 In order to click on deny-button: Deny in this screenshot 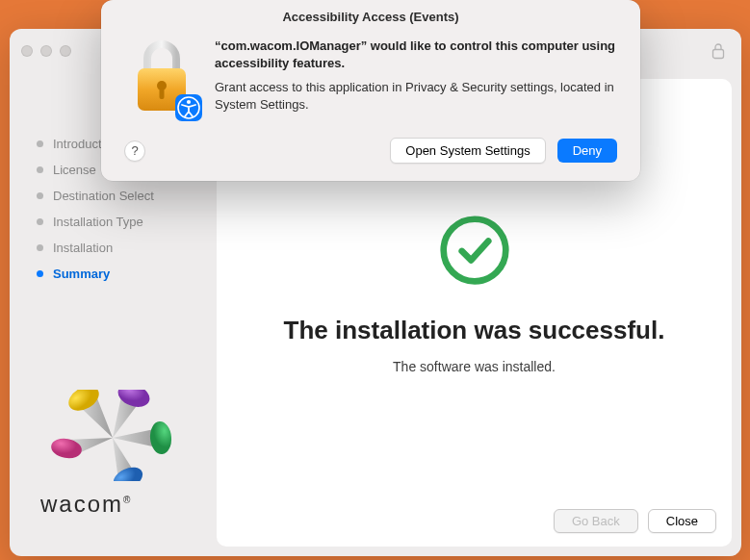, I will do `click(587, 150)`.